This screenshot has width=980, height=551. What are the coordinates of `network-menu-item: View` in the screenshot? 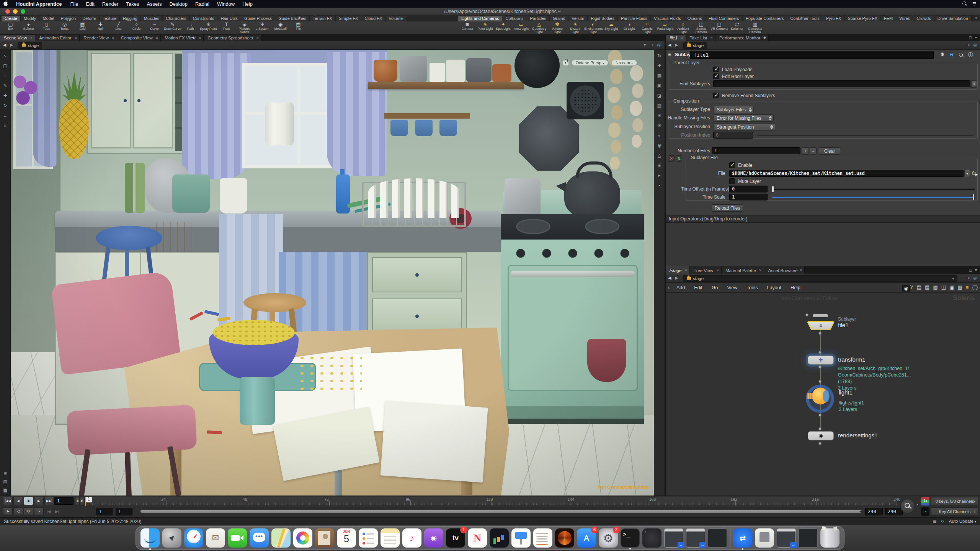 It's located at (732, 288).